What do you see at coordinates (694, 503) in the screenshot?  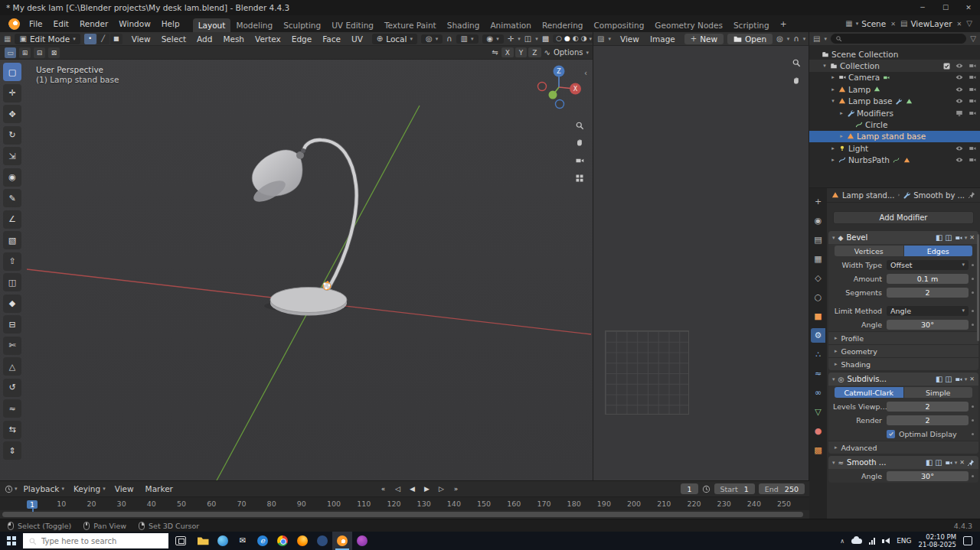 I see `frame-tick: 220` at bounding box center [694, 503].